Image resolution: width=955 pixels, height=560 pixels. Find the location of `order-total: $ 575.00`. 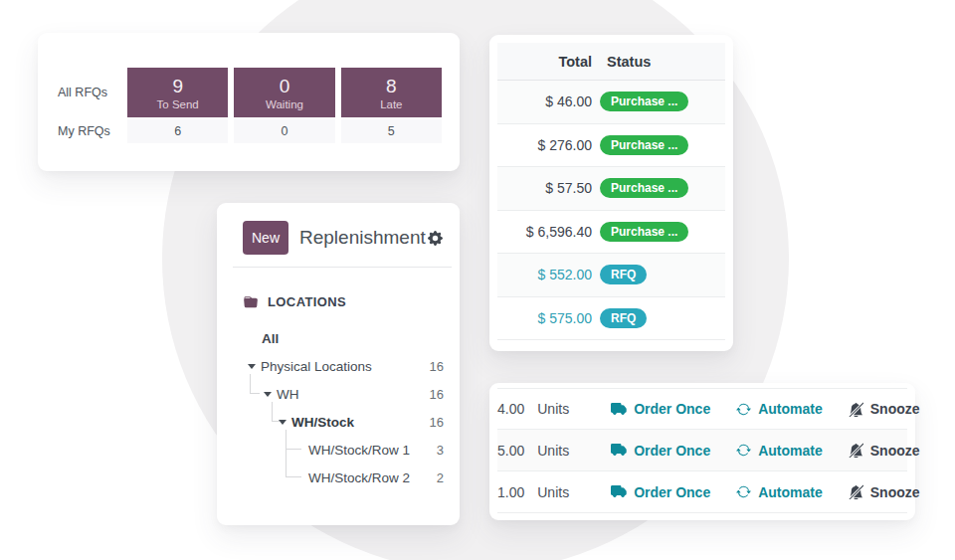

order-total: $ 575.00 is located at coordinates (545, 318).